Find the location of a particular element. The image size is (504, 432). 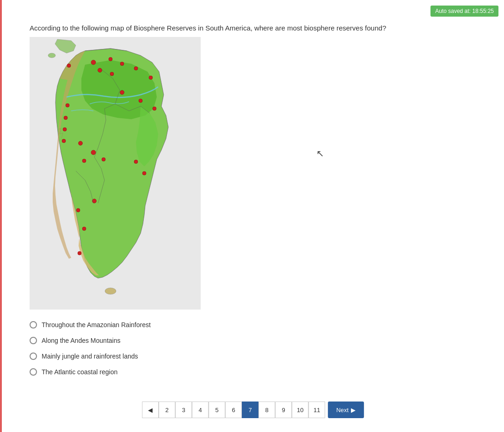

page-8-button: 8 is located at coordinates (267, 410).